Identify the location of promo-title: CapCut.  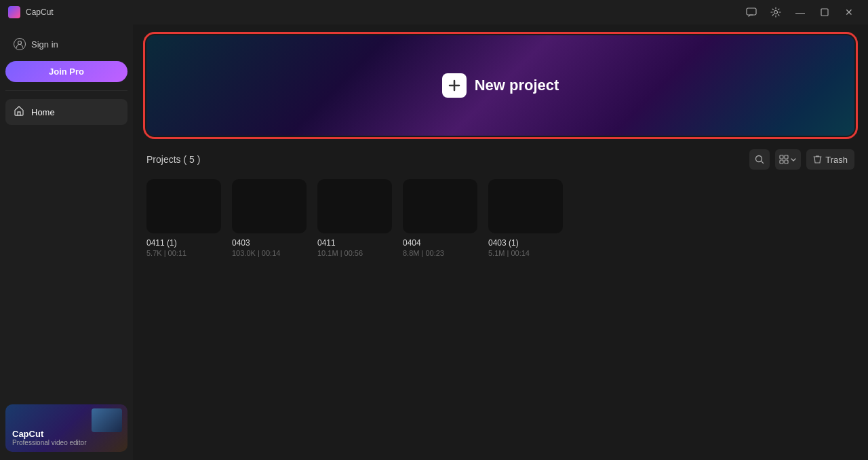
(50, 434).